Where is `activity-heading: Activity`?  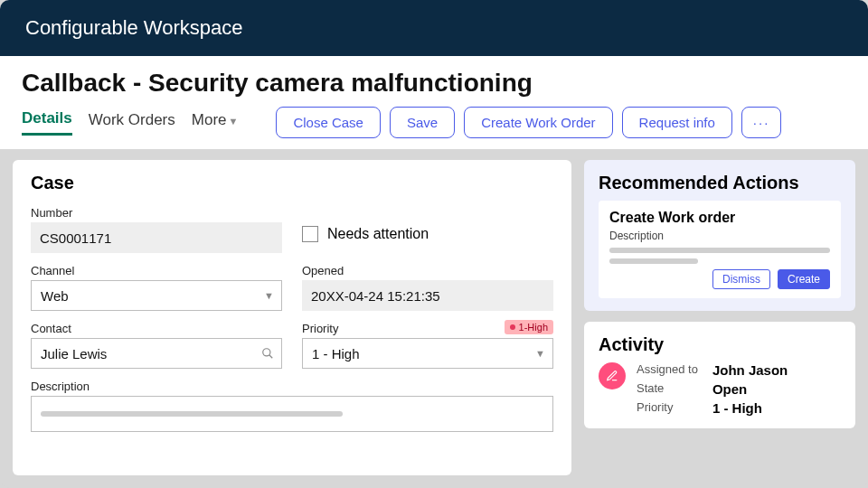 activity-heading: Activity is located at coordinates (720, 345).